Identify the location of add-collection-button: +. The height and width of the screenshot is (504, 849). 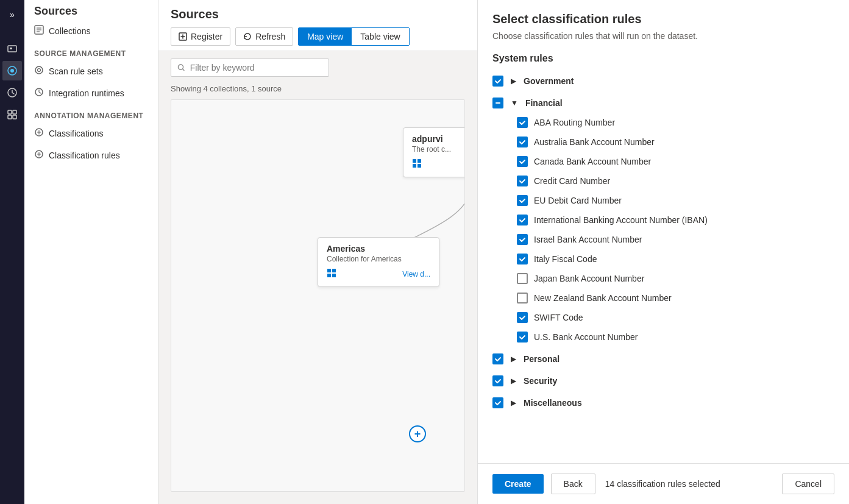
(417, 434).